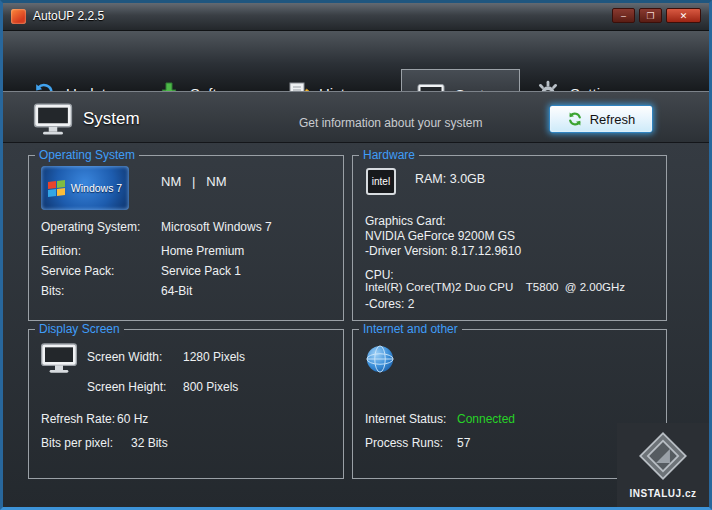  Describe the element at coordinates (464, 443) in the screenshot. I see `row-value: 57` at that location.